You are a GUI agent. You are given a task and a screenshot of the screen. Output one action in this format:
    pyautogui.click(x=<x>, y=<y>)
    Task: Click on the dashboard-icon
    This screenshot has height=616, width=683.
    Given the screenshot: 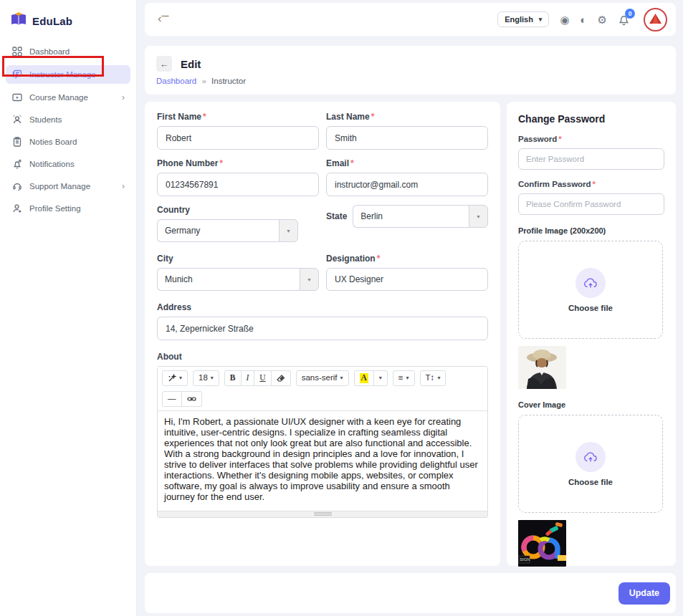 What is the action you would take?
    pyautogui.click(x=17, y=52)
    